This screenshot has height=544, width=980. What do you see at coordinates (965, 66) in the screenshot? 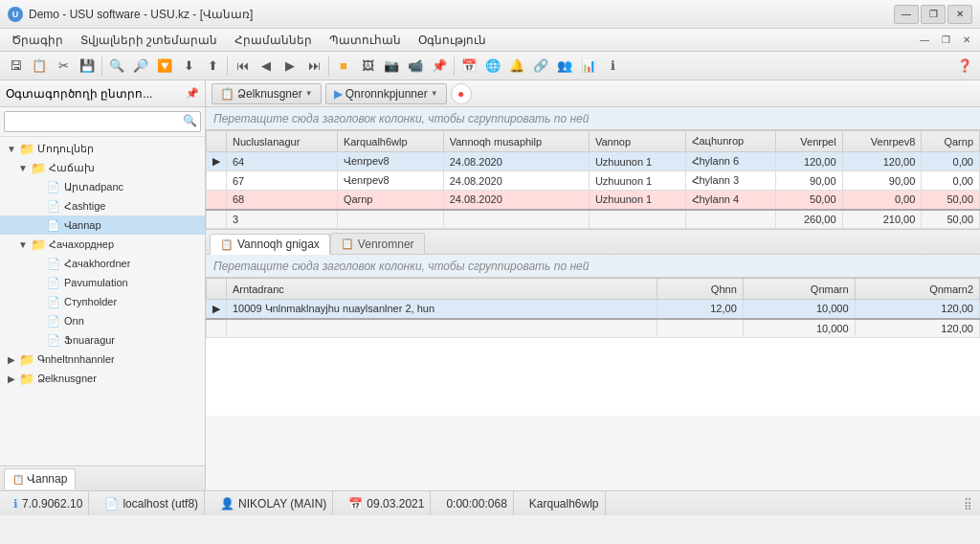
I see `tb-help-right: ❓` at bounding box center [965, 66].